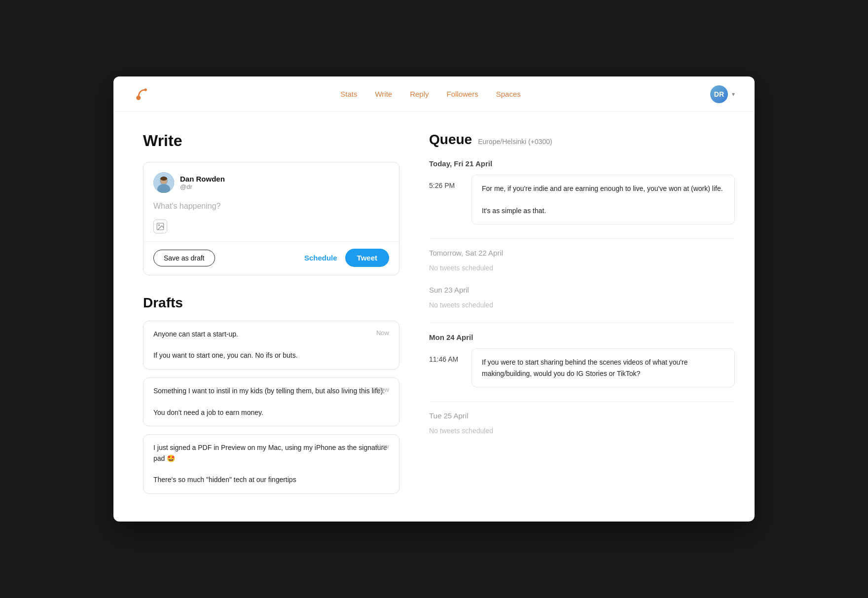 The height and width of the screenshot is (598, 868). What do you see at coordinates (271, 464) in the screenshot?
I see `draft-card-3: Now I just signed a PDF in Preview on my…` at bounding box center [271, 464].